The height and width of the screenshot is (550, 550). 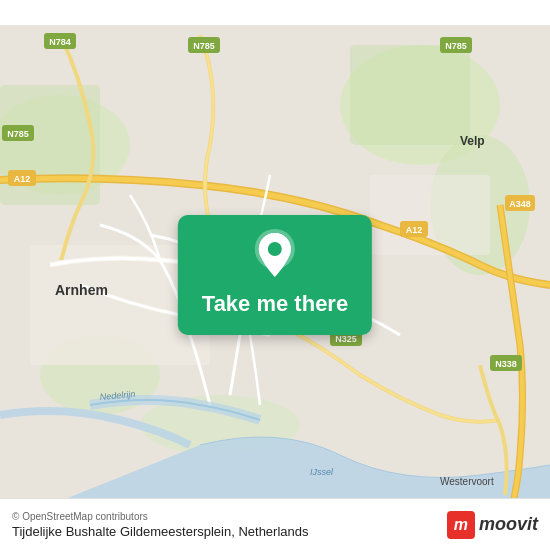 What do you see at coordinates (346, 339) in the screenshot?
I see `svg-text: N325` at bounding box center [346, 339].